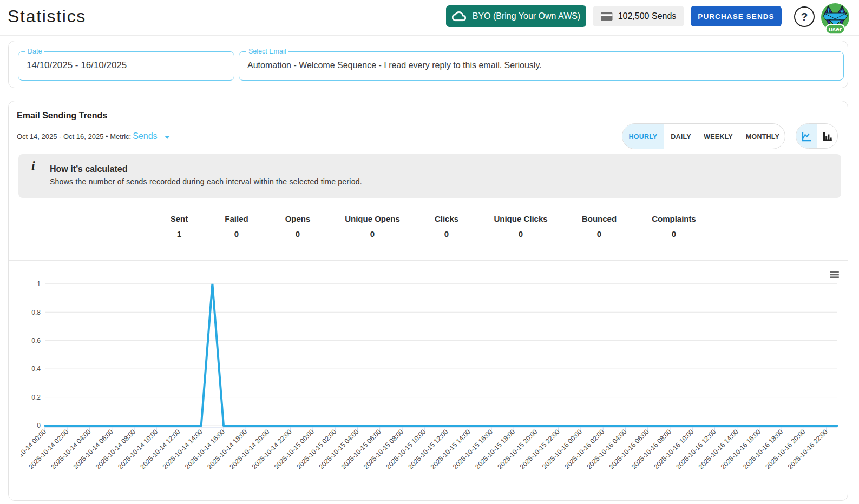 The width and height of the screenshot is (859, 504). I want to click on svg-text: 2025-10-14 16:00, so click(205, 449).